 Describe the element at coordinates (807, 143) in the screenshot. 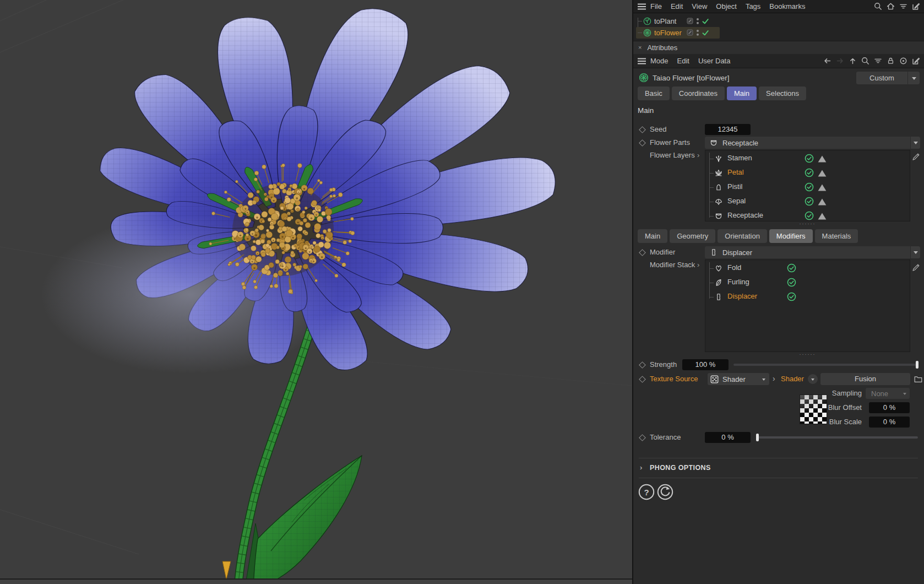

I see `flower-parts-dropdown: Receptacle` at that location.